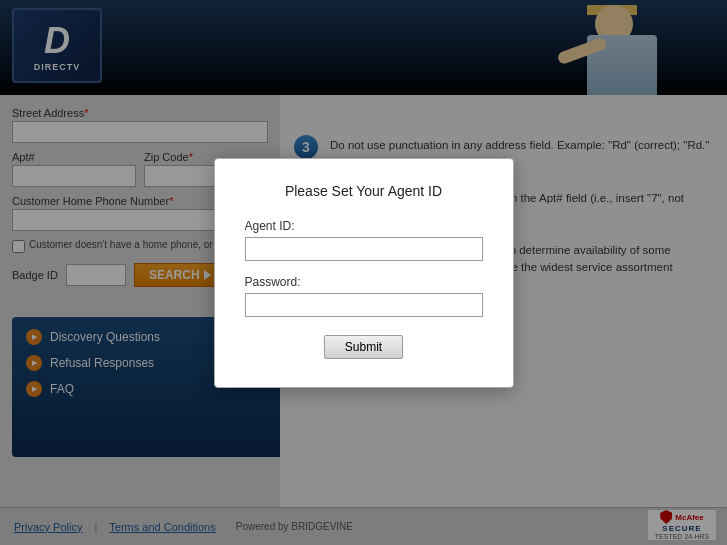  Describe the element at coordinates (364, 347) in the screenshot. I see `submit-button: Submit` at that location.